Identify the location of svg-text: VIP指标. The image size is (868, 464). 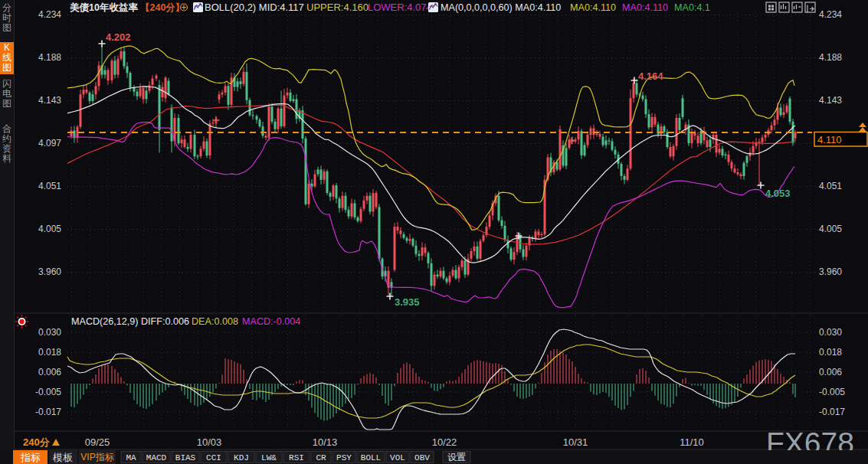
(97, 457).